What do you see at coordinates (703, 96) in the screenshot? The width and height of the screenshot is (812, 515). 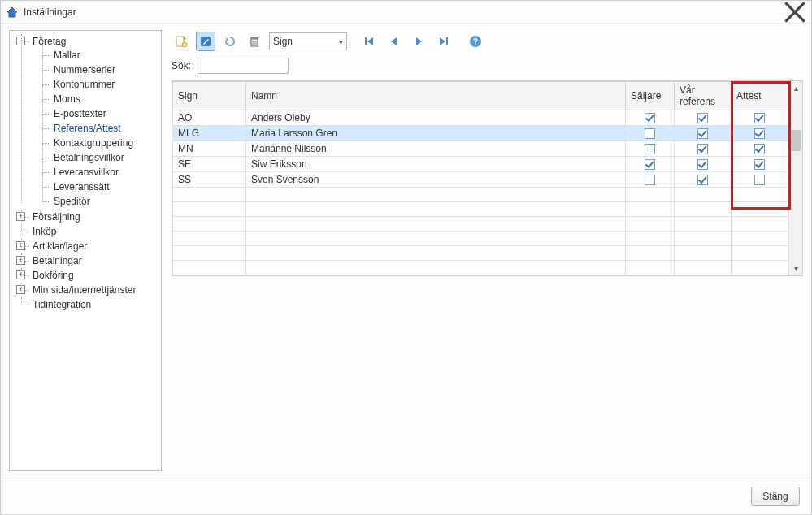 I see `col-varreferens: Vår referens` at bounding box center [703, 96].